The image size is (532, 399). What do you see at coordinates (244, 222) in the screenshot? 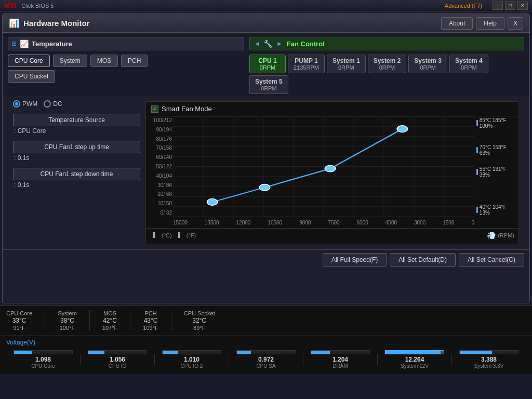
I see `x-label-2: 12000` at bounding box center [244, 222].